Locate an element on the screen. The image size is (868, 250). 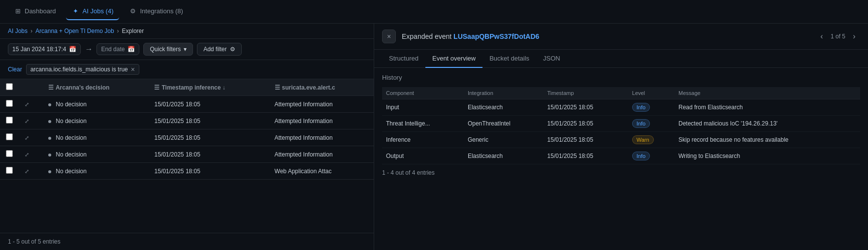
row-expand-4: ⤢ is located at coordinates (31, 171).